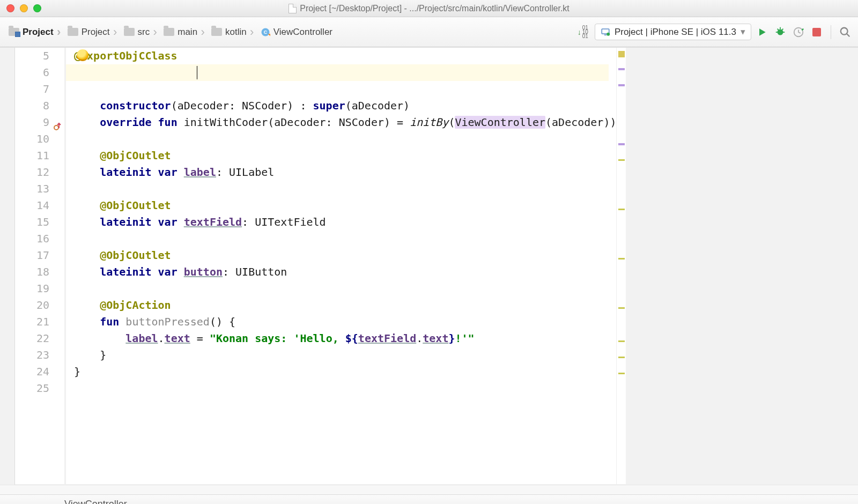 The height and width of the screenshot is (504, 858). What do you see at coordinates (429, 32) in the screenshot?
I see `navigation-toolbar: Project›Project›src›main›kotlin›CViewCon…` at bounding box center [429, 32].